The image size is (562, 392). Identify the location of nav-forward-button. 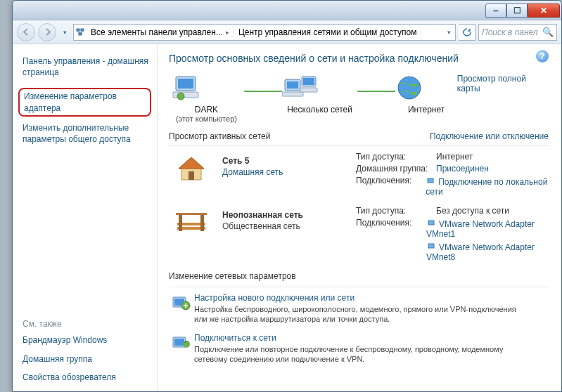
(47, 32).